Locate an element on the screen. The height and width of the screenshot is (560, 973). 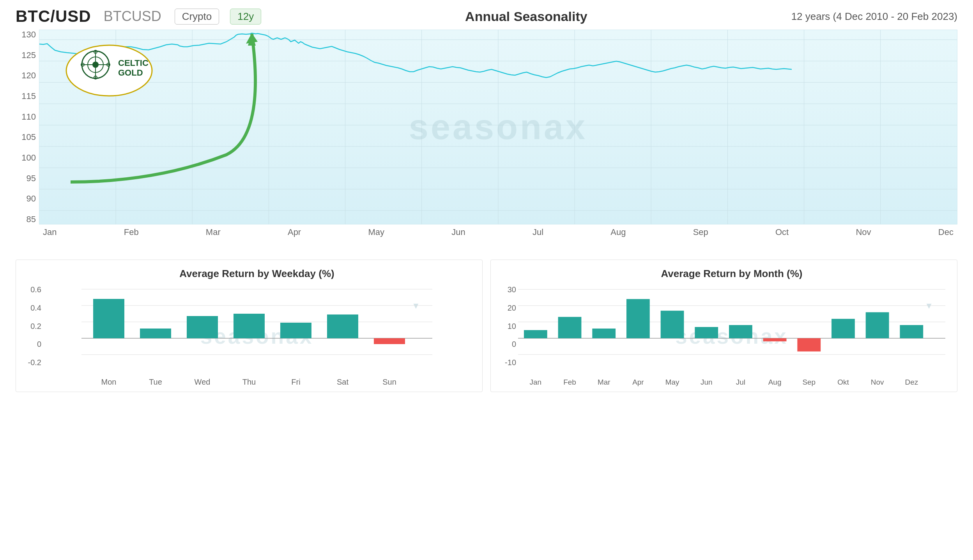
svg-text: Sat is located at coordinates (343, 382).